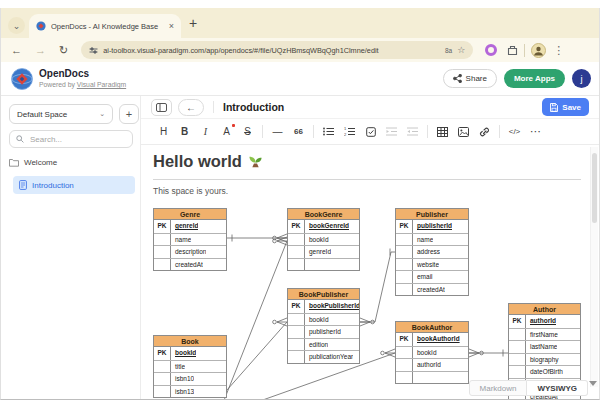 The height and width of the screenshot is (411, 600). Describe the element at coordinates (190, 342) in the screenshot. I see `erd-table-header: Book` at that location.